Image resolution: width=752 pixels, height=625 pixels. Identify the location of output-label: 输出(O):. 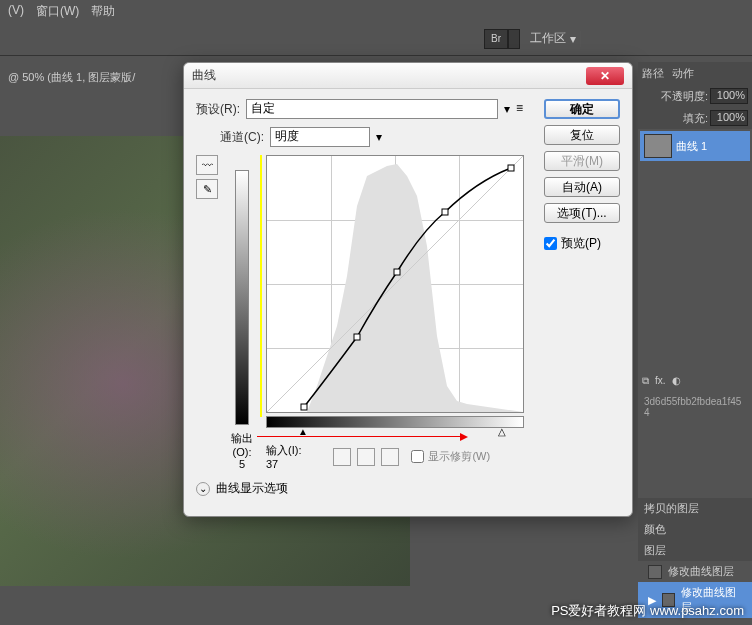
(242, 444).